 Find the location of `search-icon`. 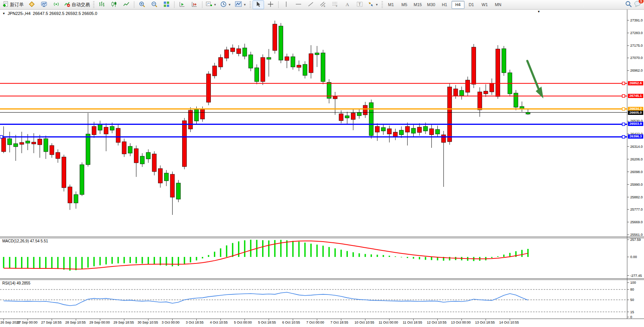

search-icon is located at coordinates (628, 5).